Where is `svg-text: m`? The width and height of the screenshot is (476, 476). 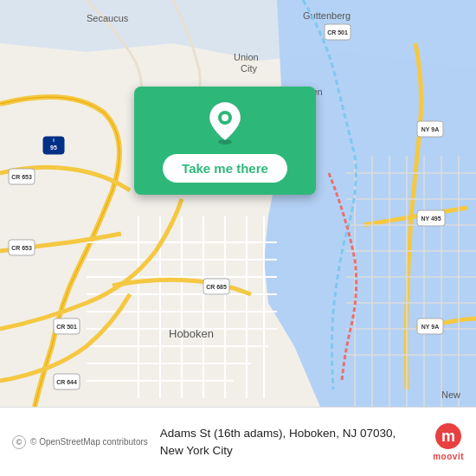 svg-text: m is located at coordinates (448, 436).